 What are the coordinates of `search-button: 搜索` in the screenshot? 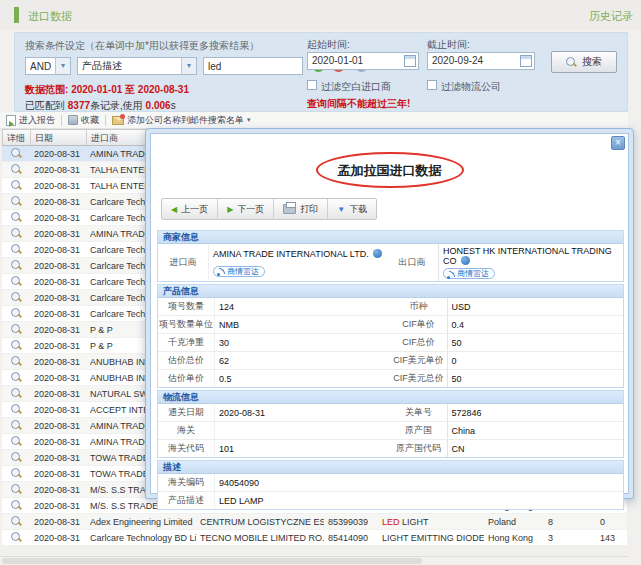 It's located at (584, 62).